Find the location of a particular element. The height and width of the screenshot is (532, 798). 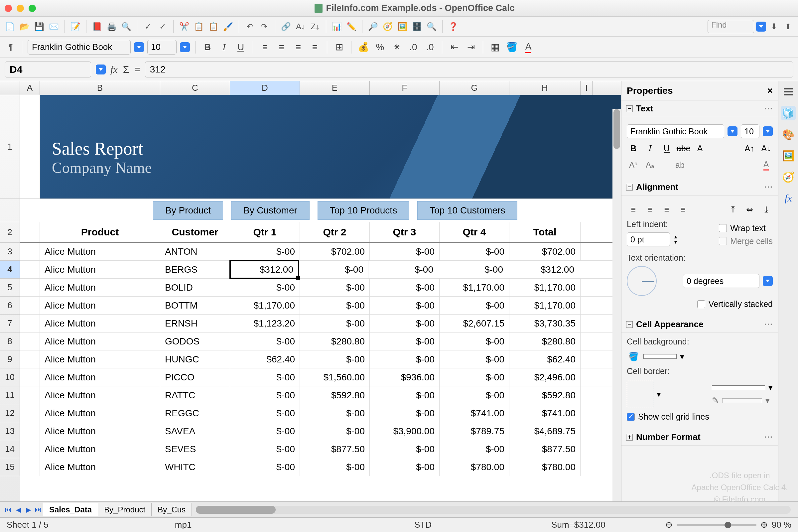

cell-customer: SAVEA is located at coordinates (195, 431).